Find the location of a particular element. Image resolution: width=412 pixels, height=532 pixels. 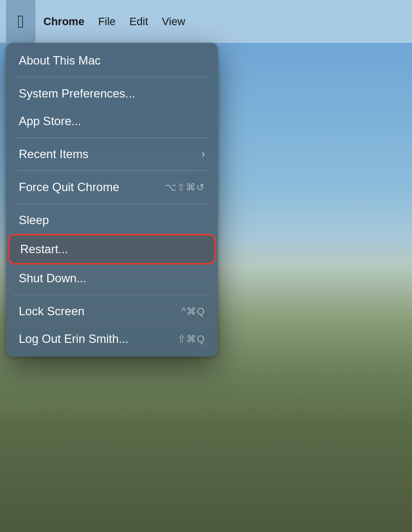

menu-item-shut-down: Shut Down... is located at coordinates (112, 278).